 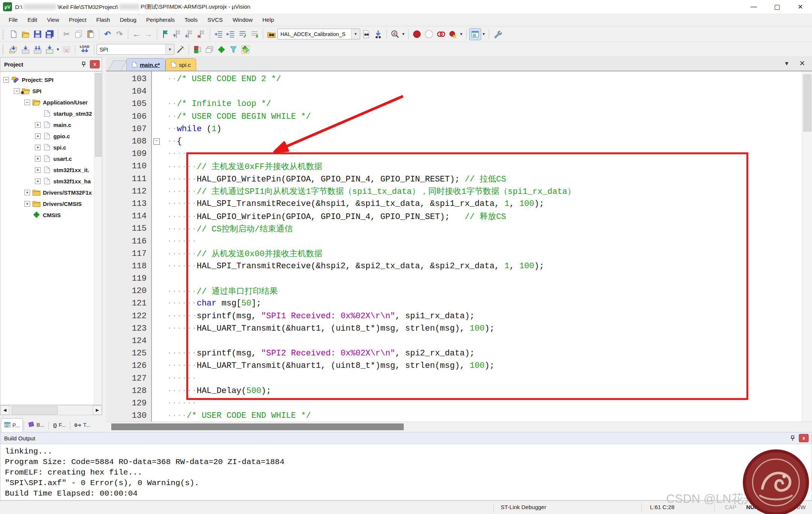 I want to click on code-line-106: 106··/* USER CODE BEGIN WHILE */, so click(x=459, y=116).